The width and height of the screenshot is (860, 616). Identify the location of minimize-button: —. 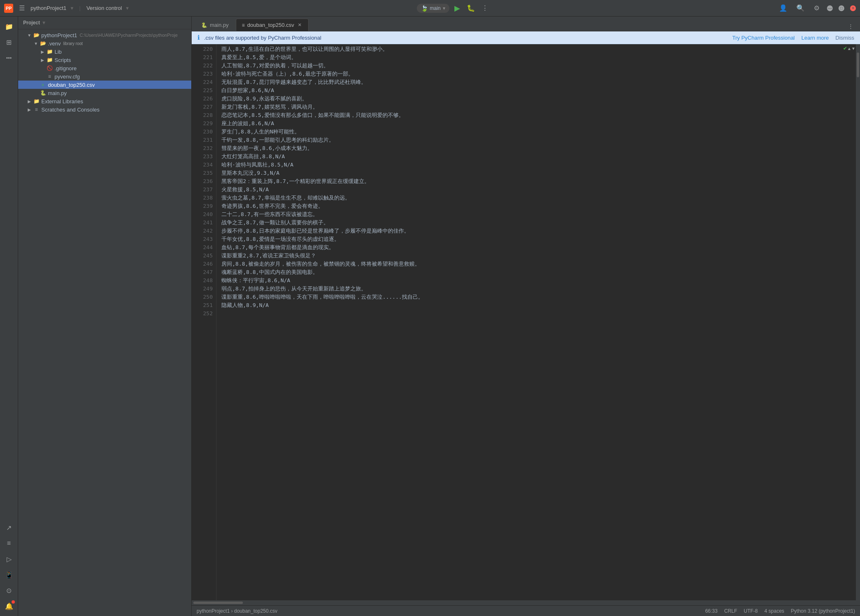
(830, 8).